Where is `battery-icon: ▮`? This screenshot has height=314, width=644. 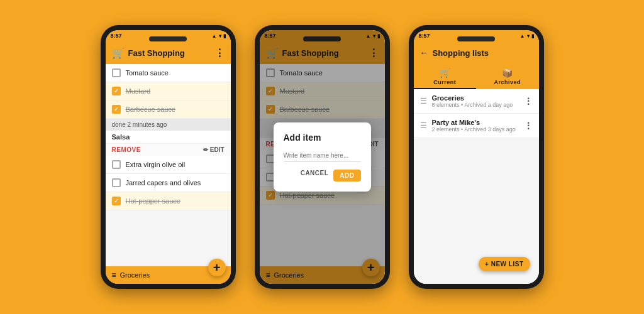 battery-icon: ▮ is located at coordinates (225, 36).